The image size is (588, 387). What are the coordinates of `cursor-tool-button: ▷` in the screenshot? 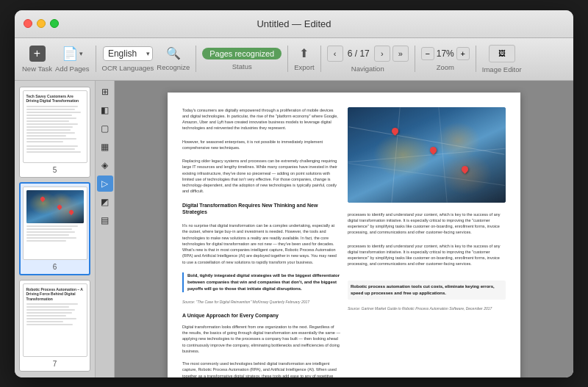 It's located at (105, 184).